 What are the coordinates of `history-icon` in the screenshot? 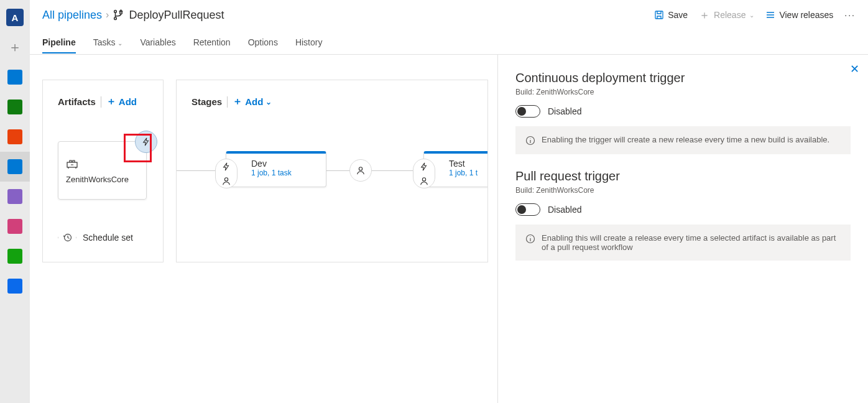 It's located at (67, 238).